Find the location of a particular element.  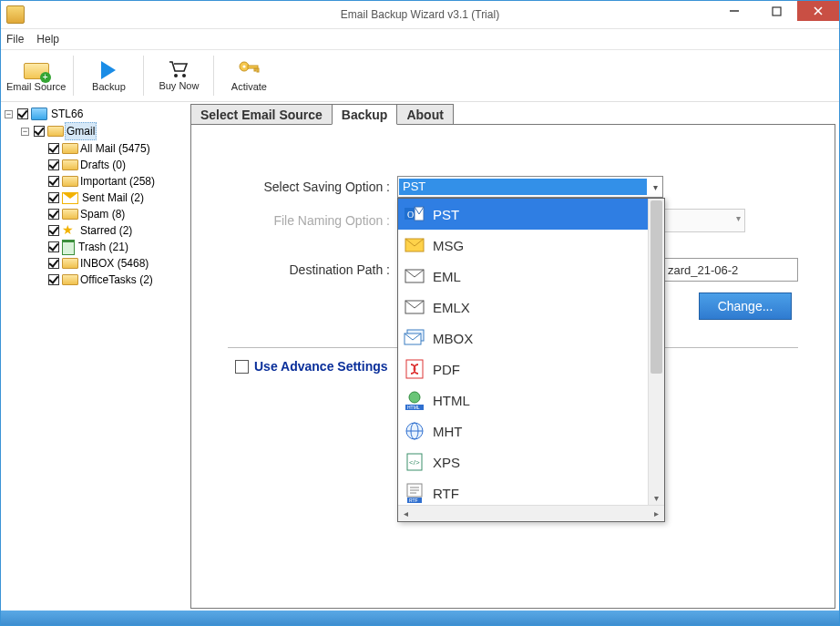

label-saving-option: Select Saving Option : is located at coordinates (316, 187).